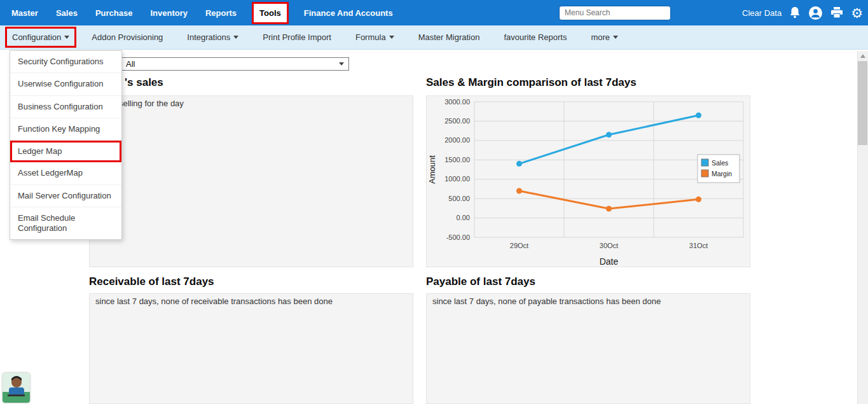  What do you see at coordinates (434, 13) in the screenshot?
I see `top-nav: Master Sales Purchase Inventory Reports …` at bounding box center [434, 13].